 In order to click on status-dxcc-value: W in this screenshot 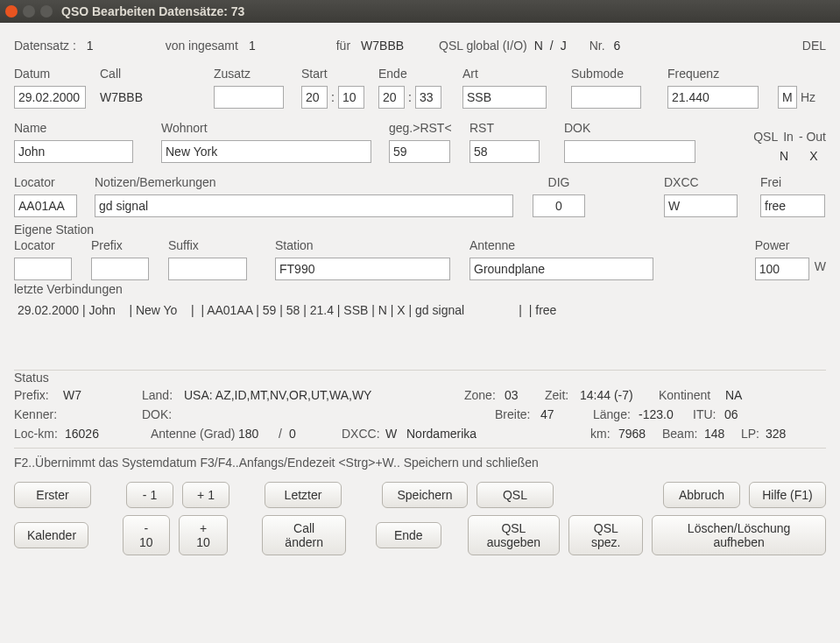, I will do `click(396, 434)`.